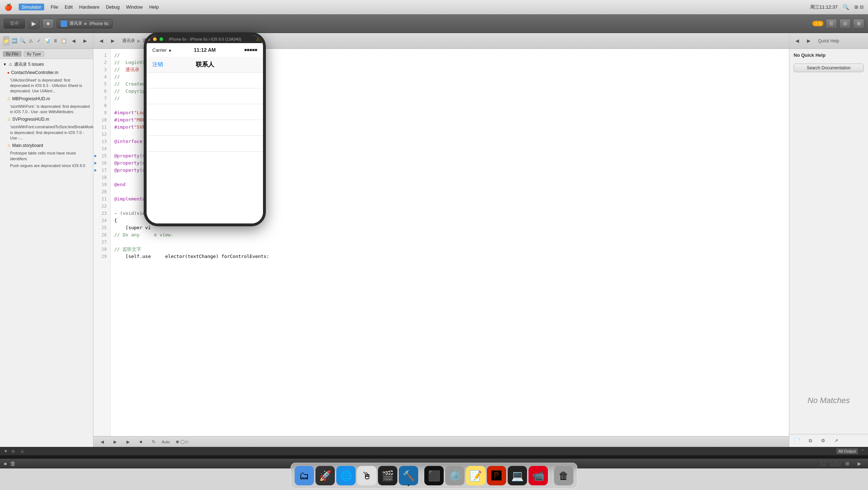 The image size is (868, 490). What do you see at coordinates (564, 476) in the screenshot?
I see `dock-trash: 🗑` at bounding box center [564, 476].